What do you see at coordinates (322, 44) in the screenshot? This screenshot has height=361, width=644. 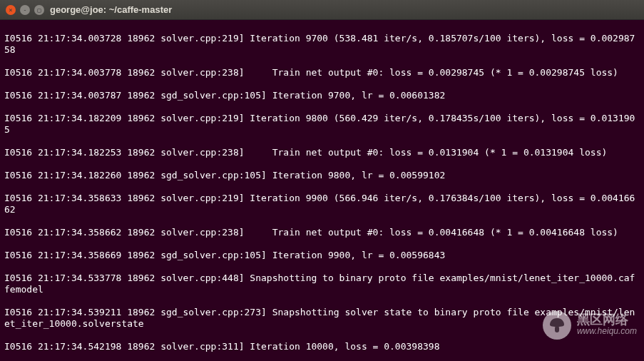 I see `log-line: I0516 21:17:34.003728 18962 solver.cpp:2…` at bounding box center [322, 44].